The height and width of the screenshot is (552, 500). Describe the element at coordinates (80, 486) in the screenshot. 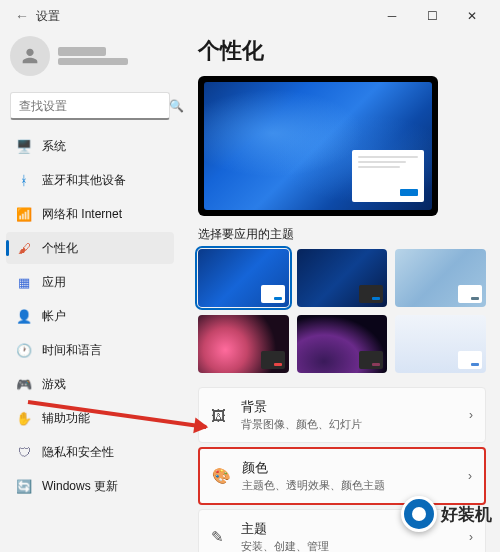

I see `nav-label: Windows 更新` at that location.